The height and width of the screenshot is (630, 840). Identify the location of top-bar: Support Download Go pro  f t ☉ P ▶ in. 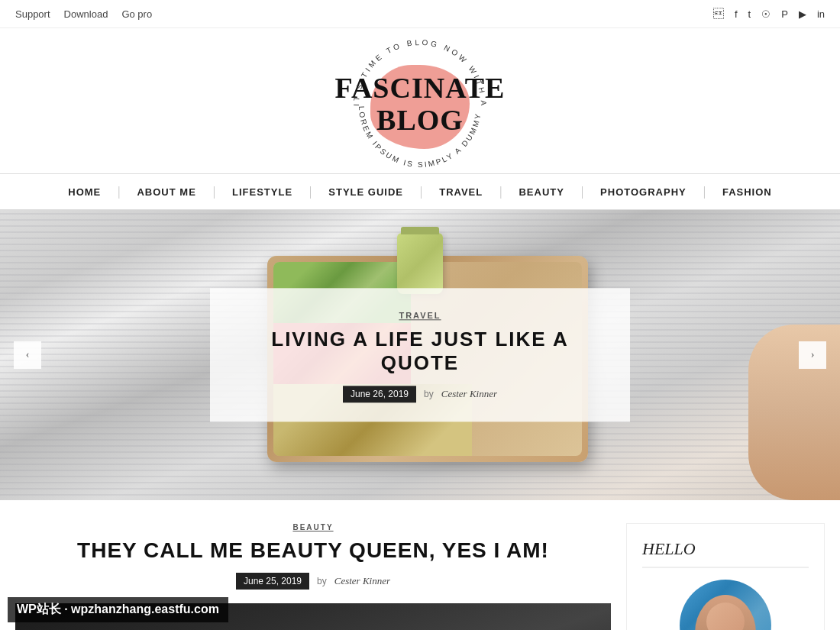
(420, 14).